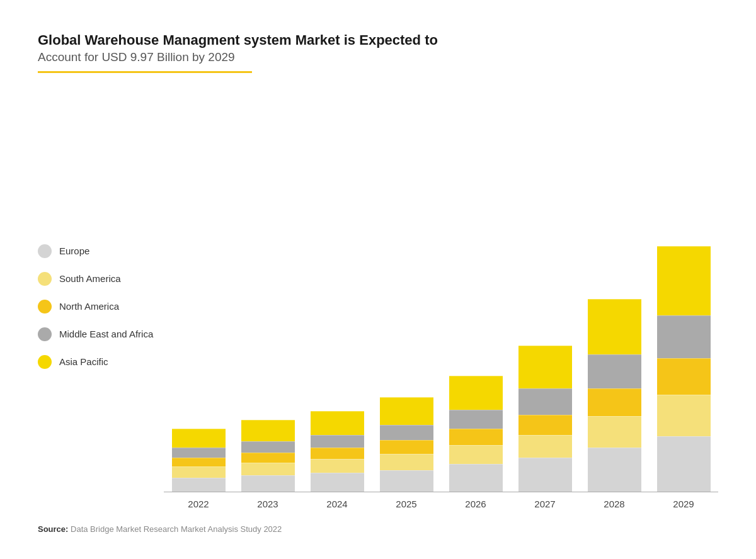 The height and width of the screenshot is (559, 756). Describe the element at coordinates (90, 278) in the screenshot. I see `legend-label: South America` at that location.